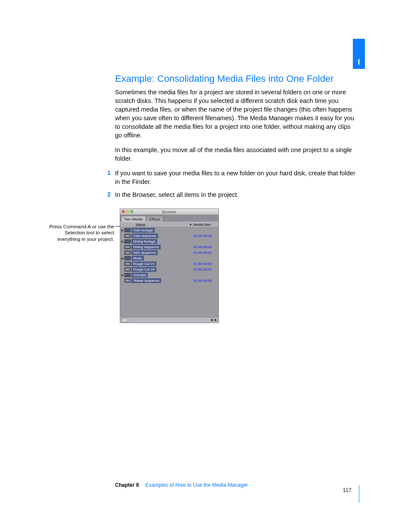 Image resolution: width=411 pixels, height=532 pixels. I want to click on list-item: ▶Dining footage, so click(169, 241).